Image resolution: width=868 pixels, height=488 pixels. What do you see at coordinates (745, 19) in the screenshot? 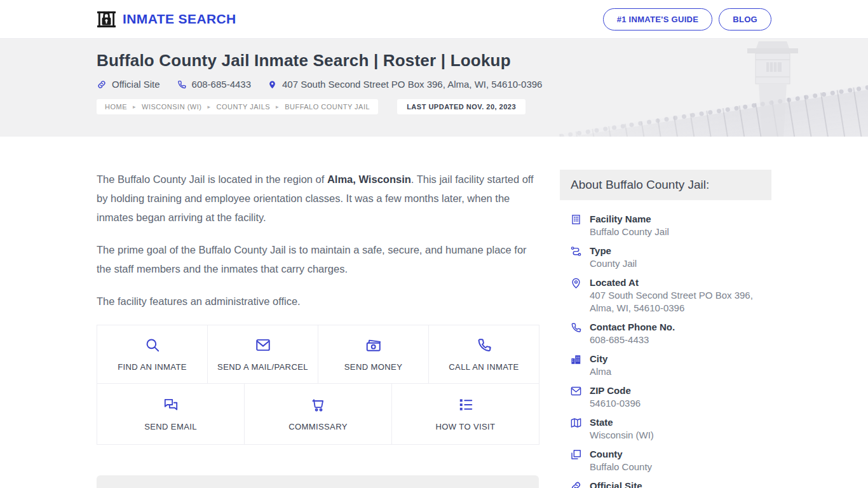
I see `blog-button: BLOG` at bounding box center [745, 19].